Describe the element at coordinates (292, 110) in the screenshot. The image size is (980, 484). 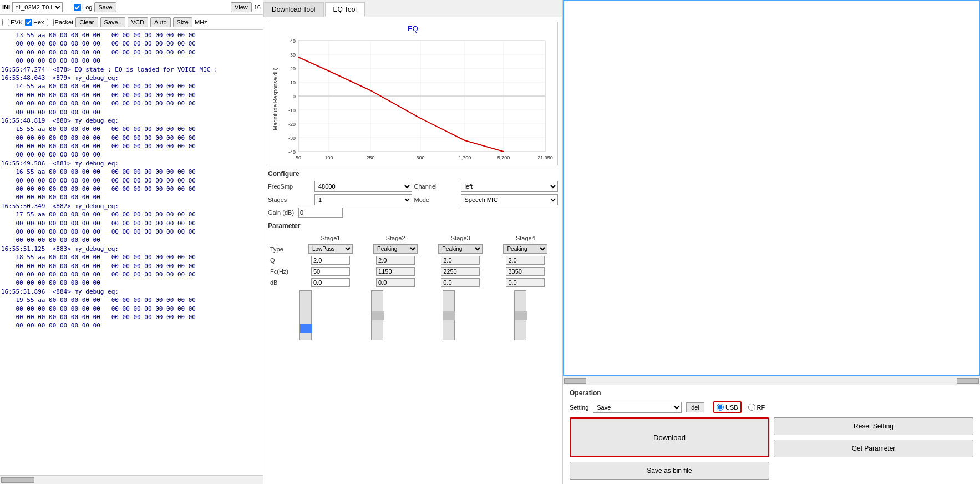
I see `svg-text: -10` at that location.